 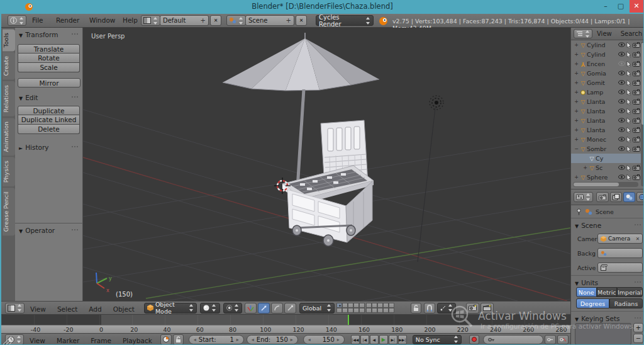 I want to click on add-keying-set-button: +, so click(x=638, y=327).